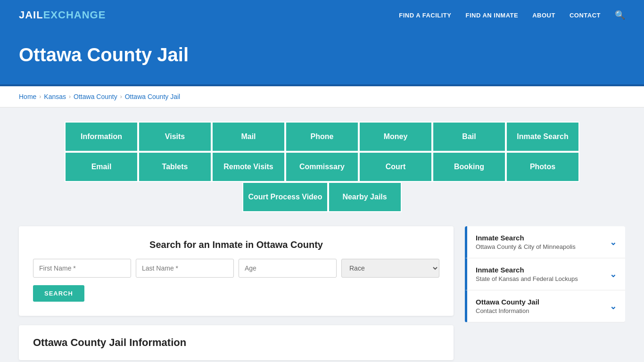  What do you see at coordinates (527, 279) in the screenshot?
I see `sidebar-card-2-sub: State of Kansas and Federal Lockups` at bounding box center [527, 279].